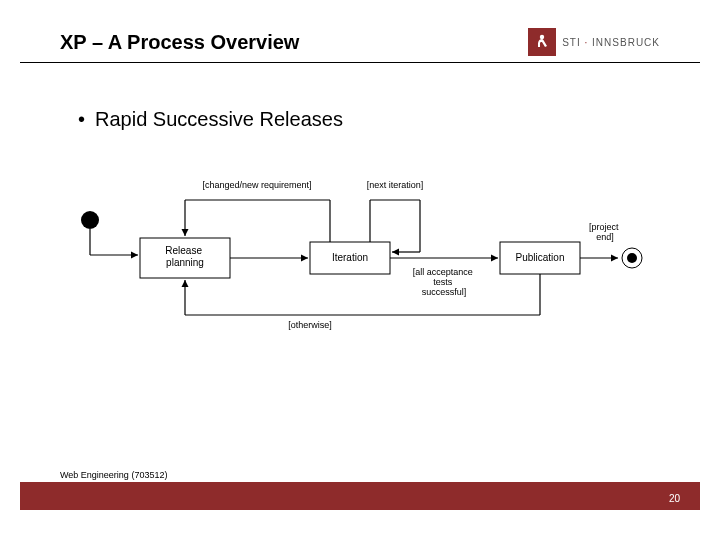 Image resolution: width=720 pixels, height=540 pixels. What do you see at coordinates (210, 120) in the screenshot?
I see `bullet-item: Rapid Successive Releases` at bounding box center [210, 120].